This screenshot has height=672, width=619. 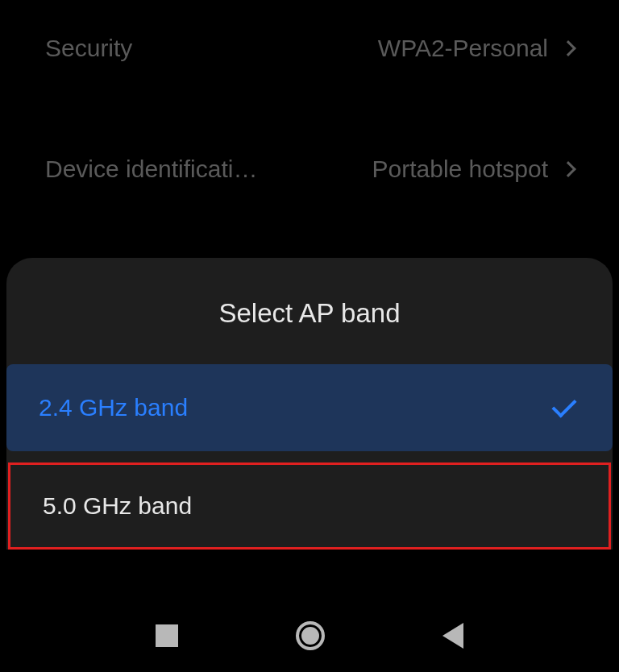 I want to click on checkmark-icon, so click(x=564, y=404).